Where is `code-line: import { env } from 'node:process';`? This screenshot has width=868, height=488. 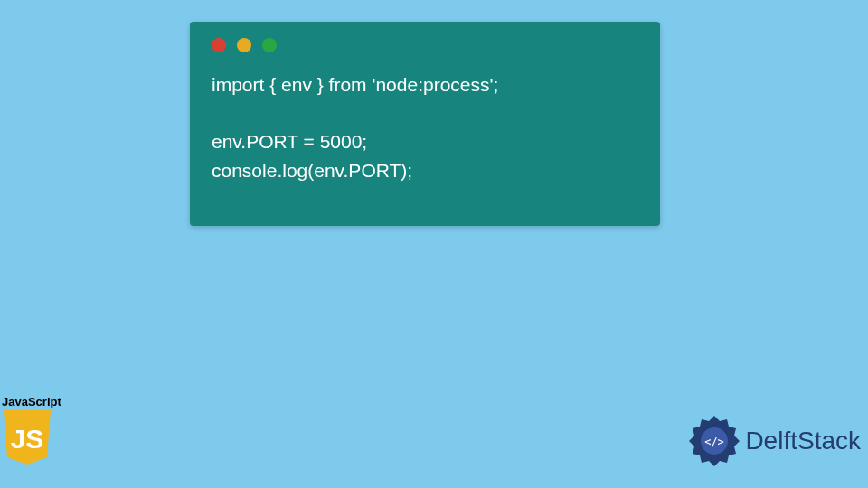 code-line: import { env } from 'node:process'; is located at coordinates (354, 85).